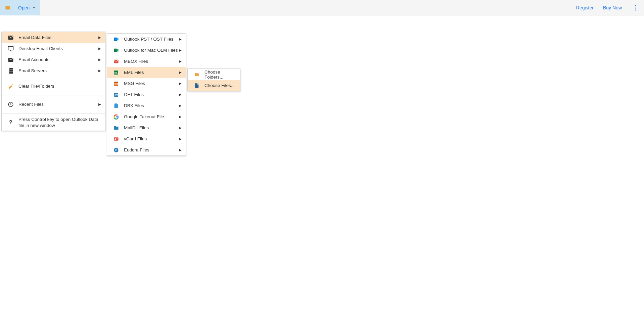 Image resolution: width=644 pixels, height=320 pixels. I want to click on svg-text: E, so click(116, 150).